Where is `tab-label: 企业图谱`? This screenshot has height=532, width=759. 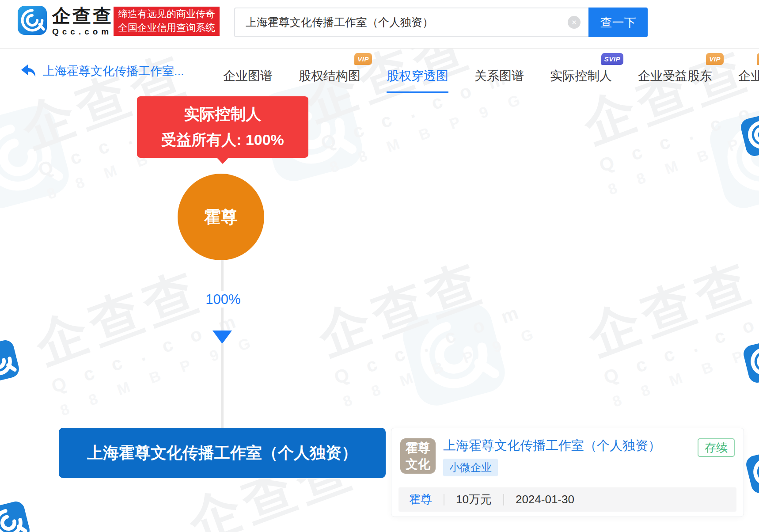 tab-label: 企业图谱 is located at coordinates (248, 76).